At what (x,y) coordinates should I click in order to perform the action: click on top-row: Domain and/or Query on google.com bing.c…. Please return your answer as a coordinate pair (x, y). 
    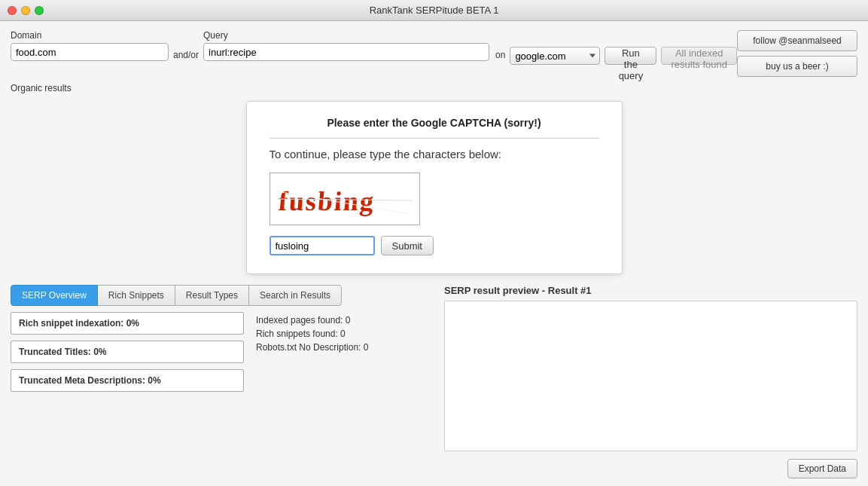
    Looking at the image, I should click on (434, 53).